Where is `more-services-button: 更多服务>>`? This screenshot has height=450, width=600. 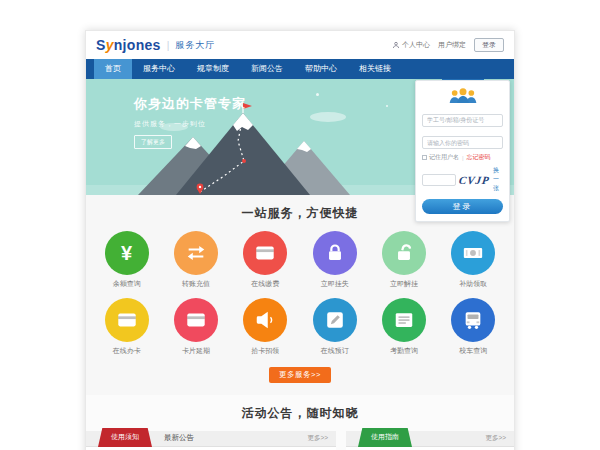
more-services-button: 更多服务>> is located at coordinates (300, 375).